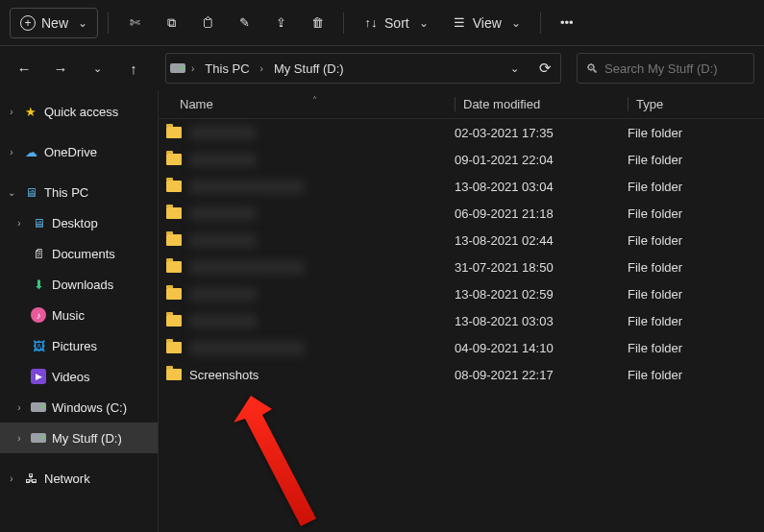 The image size is (764, 532). I want to click on file-row: ████████13-08-2021 03:04File folder, so click(461, 186).